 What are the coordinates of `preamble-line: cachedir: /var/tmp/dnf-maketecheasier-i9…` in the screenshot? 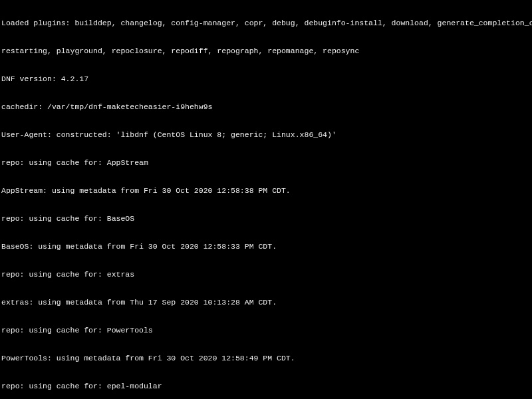 It's located at (266, 107).